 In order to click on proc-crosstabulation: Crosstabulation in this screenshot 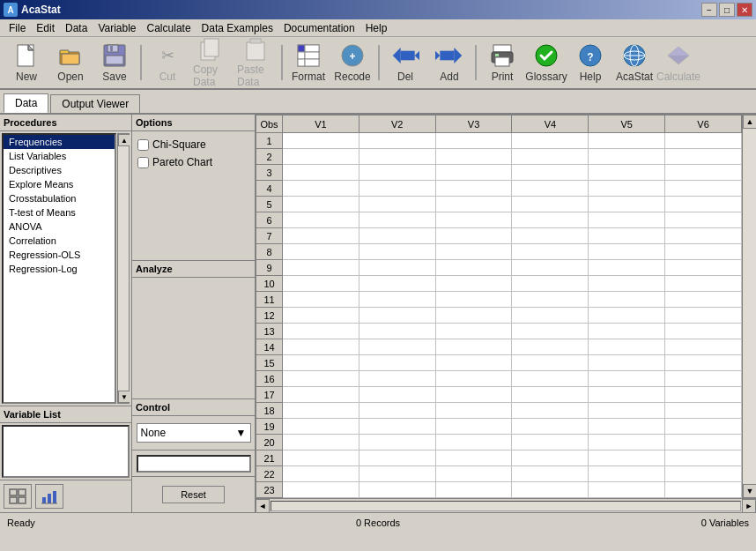, I will do `click(59, 198)`.